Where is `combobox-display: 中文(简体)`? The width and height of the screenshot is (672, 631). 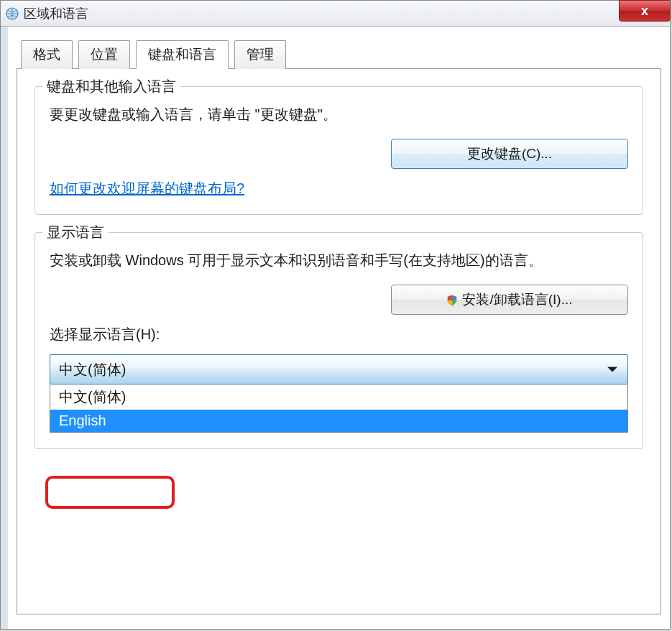 combobox-display: 中文(简体) is located at coordinates (339, 369).